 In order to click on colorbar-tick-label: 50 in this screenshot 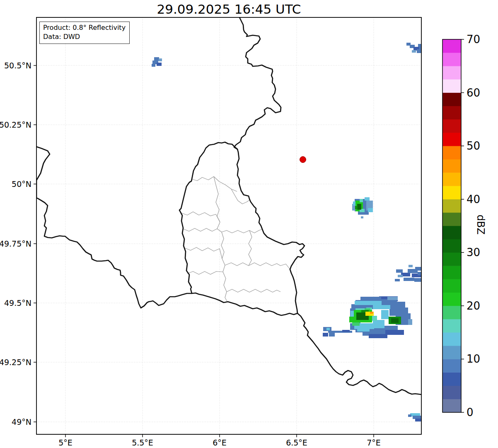, I will do `click(473, 146)`.